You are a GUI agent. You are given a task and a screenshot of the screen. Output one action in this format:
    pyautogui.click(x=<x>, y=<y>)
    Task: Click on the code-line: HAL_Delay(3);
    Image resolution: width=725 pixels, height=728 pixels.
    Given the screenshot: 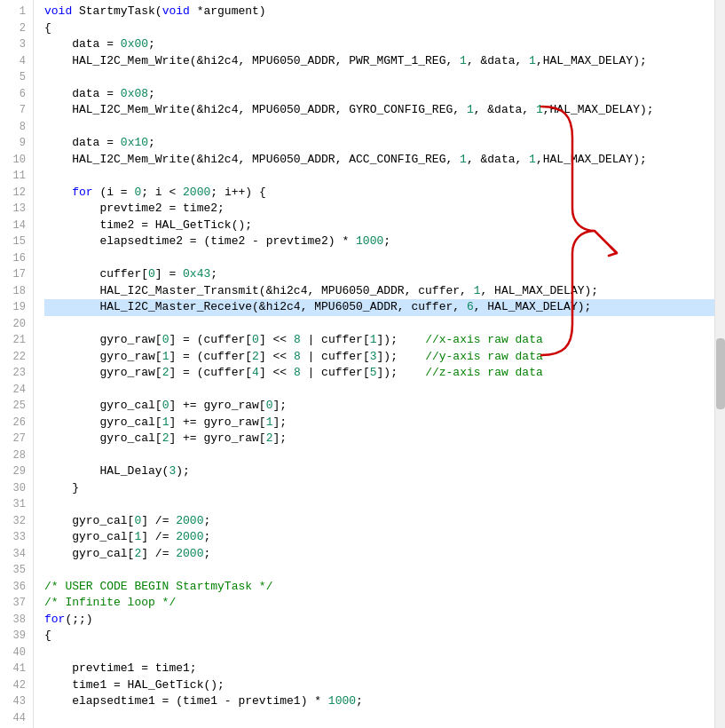 What is the action you would take?
    pyautogui.click(x=385, y=472)
    